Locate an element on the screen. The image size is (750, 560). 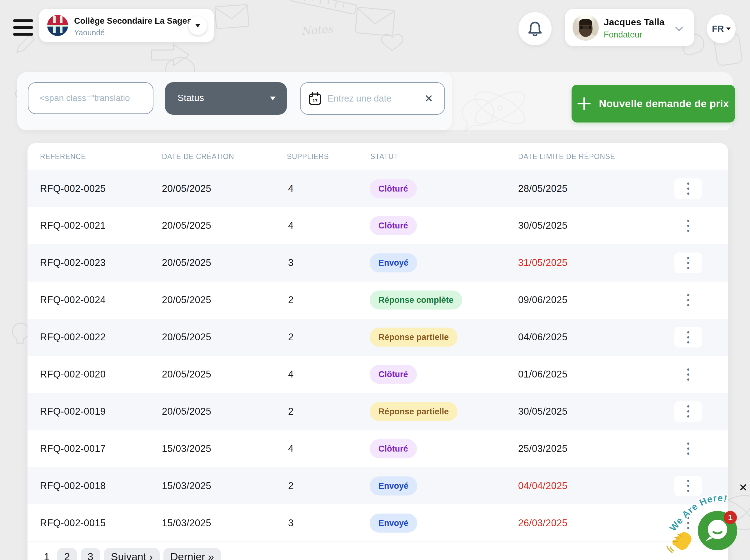
clear-date-button: ✕ is located at coordinates (429, 98).